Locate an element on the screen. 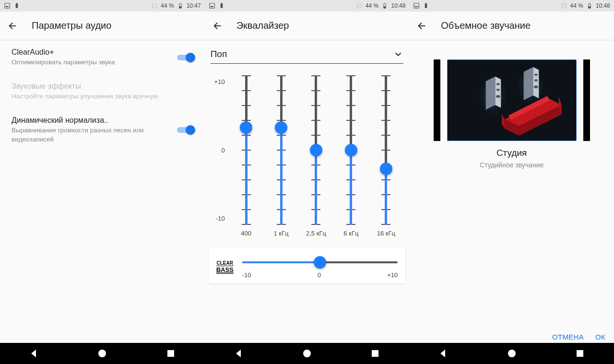 The width and height of the screenshot is (614, 364). setting-normalizer: Динамический нормализа.. Выравнивание гр… is located at coordinates (103, 129).